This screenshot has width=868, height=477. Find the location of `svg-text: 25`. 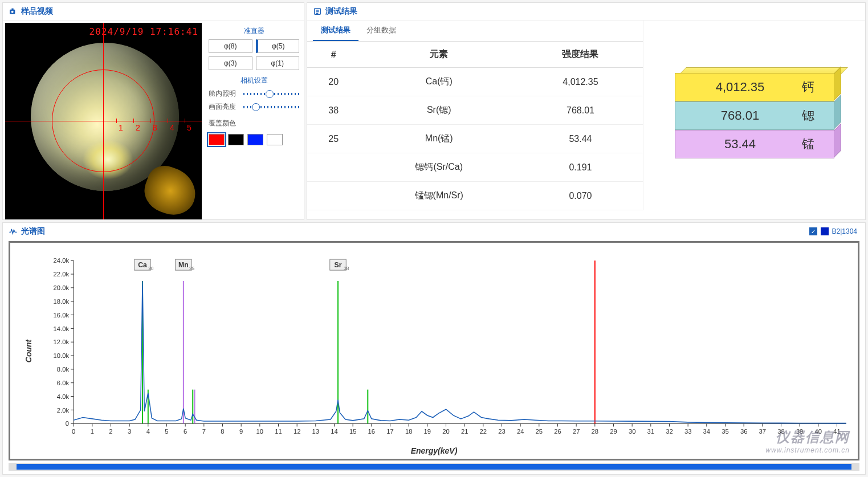

svg-text: 25 is located at coordinates (191, 268).